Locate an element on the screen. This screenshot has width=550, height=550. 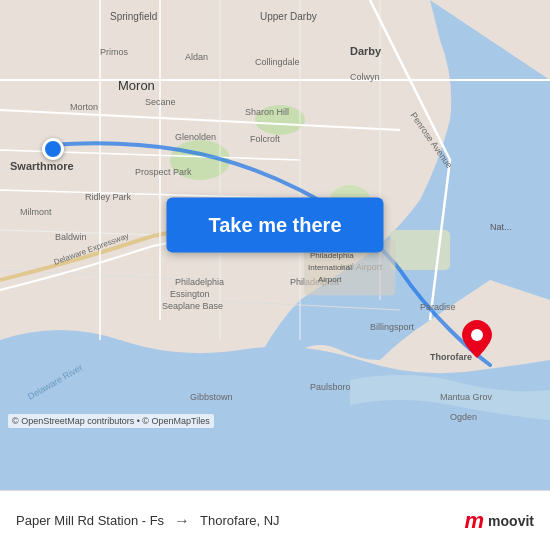
svg-text: Secane is located at coordinates (160, 102).